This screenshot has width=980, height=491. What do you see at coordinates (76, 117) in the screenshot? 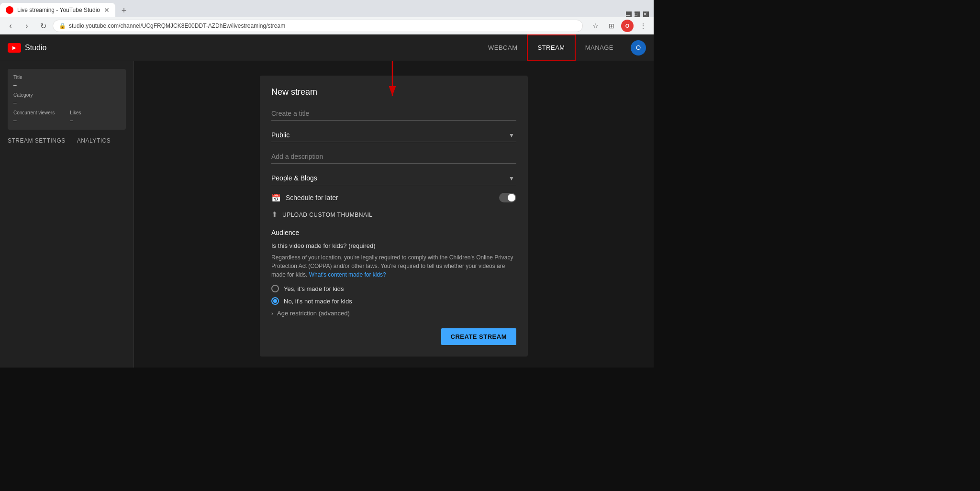
I see `likes-count: Likes –` at bounding box center [76, 117].